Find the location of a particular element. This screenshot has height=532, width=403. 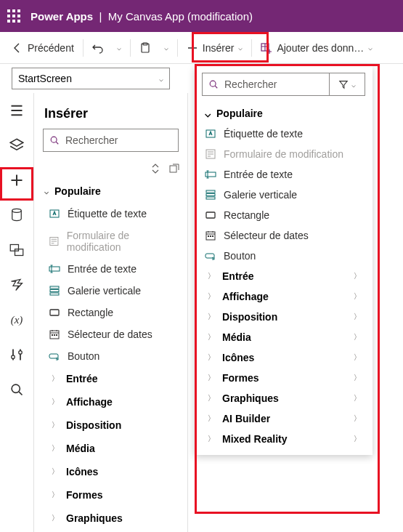

collapse-icon is located at coordinates (155, 169).